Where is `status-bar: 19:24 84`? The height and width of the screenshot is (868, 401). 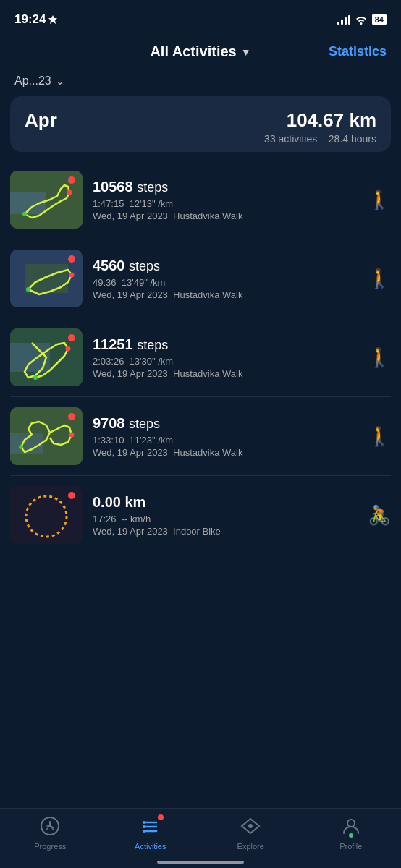
status-bar: 19:24 84 is located at coordinates (200, 18).